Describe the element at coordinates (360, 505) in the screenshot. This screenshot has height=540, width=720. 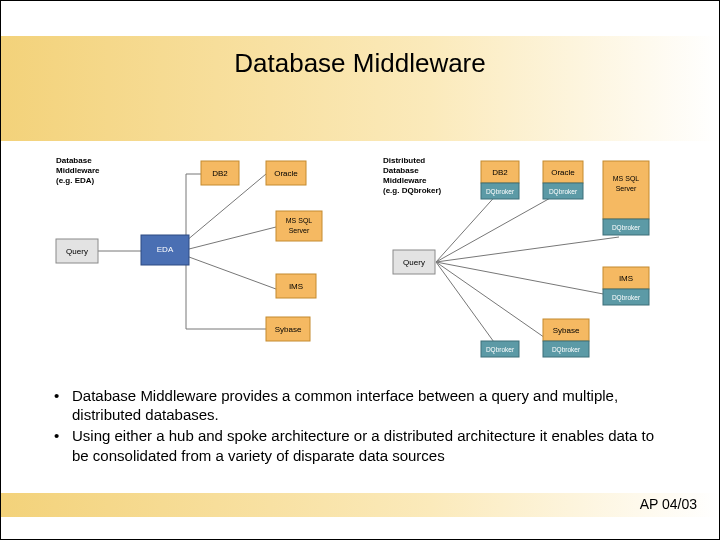
I see `footer-bar: AP 04/03` at that location.